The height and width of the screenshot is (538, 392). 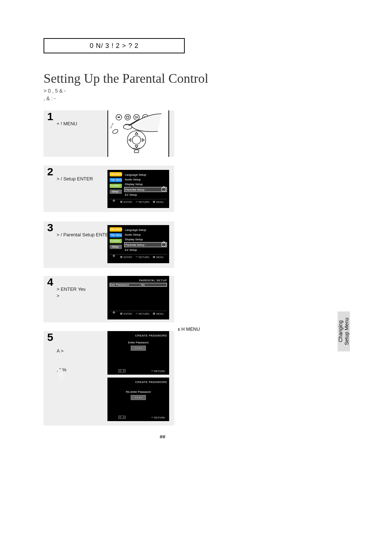 What do you see at coordinates (138, 134) in the screenshot?
I see `remote-illustration: ◂◂ ▸▸ MENU RETURN ENTER` at bounding box center [138, 134].